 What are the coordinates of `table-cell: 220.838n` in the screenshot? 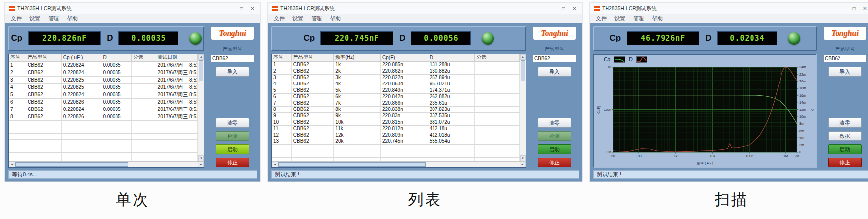 It's located at (405, 109).